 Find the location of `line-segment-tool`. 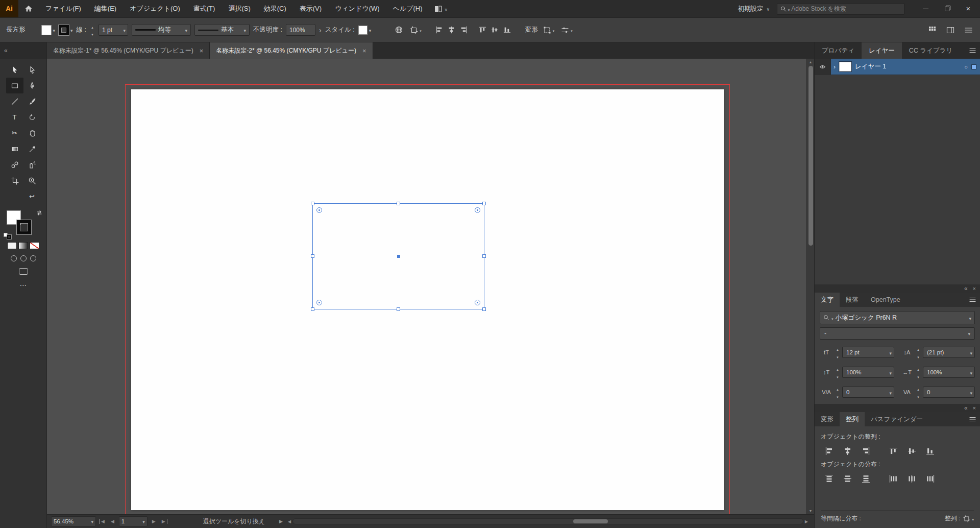

line-segment-tool is located at coordinates (15, 101).